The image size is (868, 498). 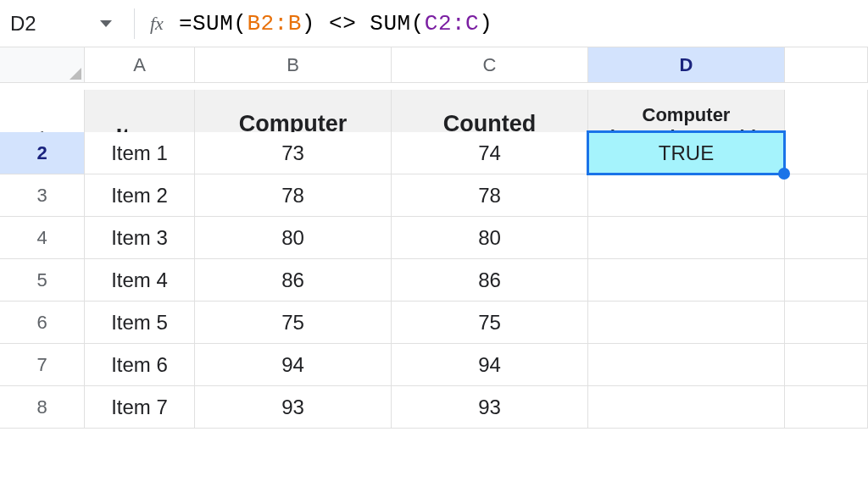 What do you see at coordinates (293, 280) in the screenshot?
I see `cell-B5: 86` at bounding box center [293, 280].